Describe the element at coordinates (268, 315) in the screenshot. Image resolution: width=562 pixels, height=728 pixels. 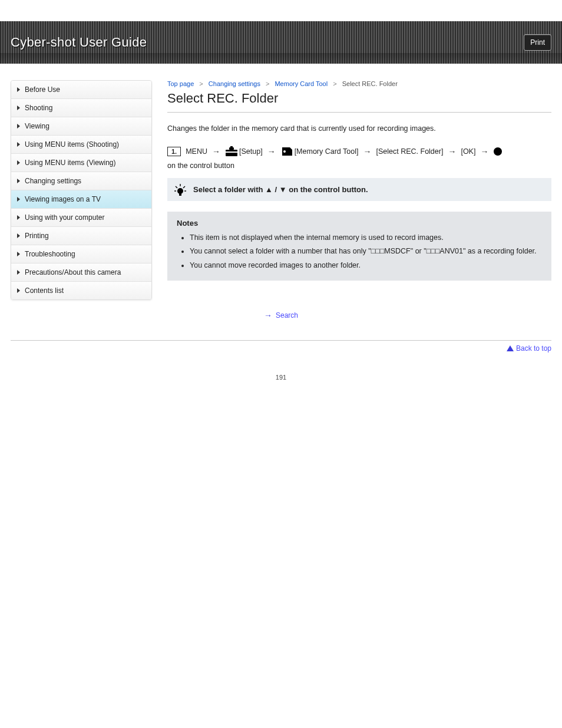
I see `arrow-right-icon: →` at that location.